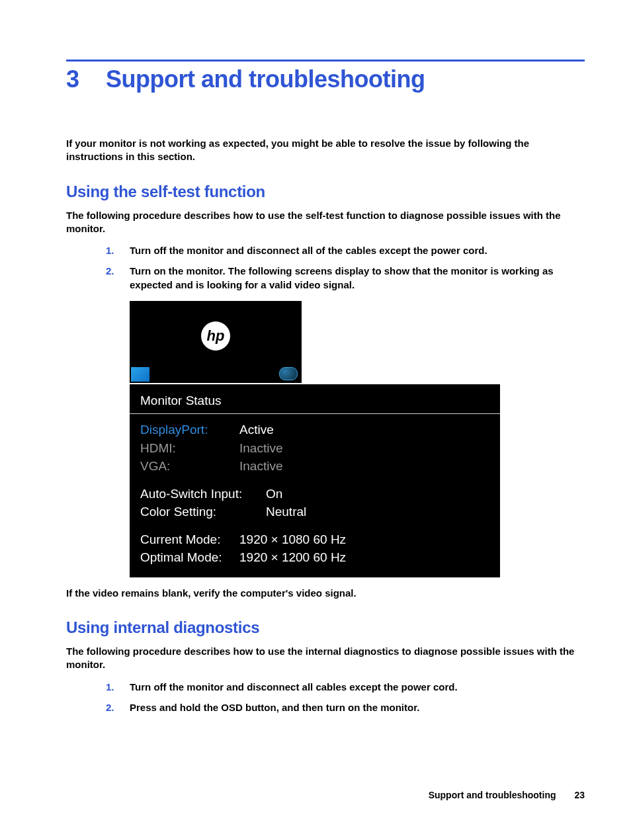 Image resolution: width=631 pixels, height=840 pixels. Describe the element at coordinates (190, 448) in the screenshot. I see `hdmi-label: HDMI:` at that location.